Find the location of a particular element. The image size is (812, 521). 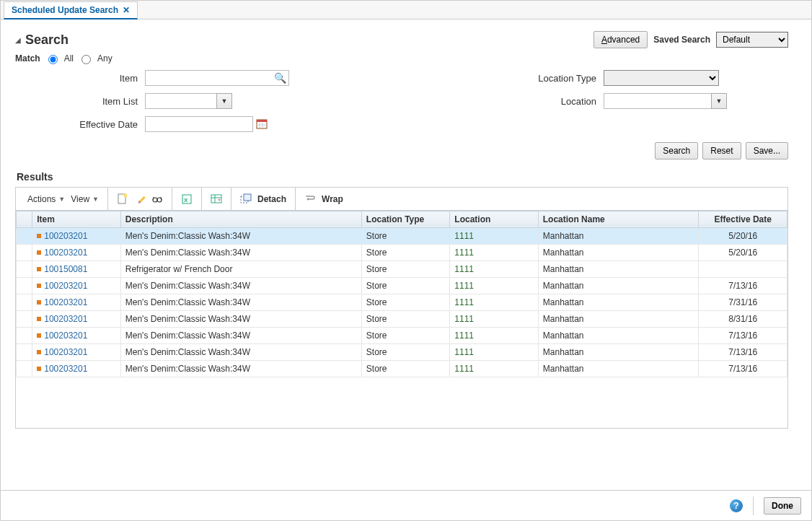

match-all-label: All is located at coordinates (69, 58).